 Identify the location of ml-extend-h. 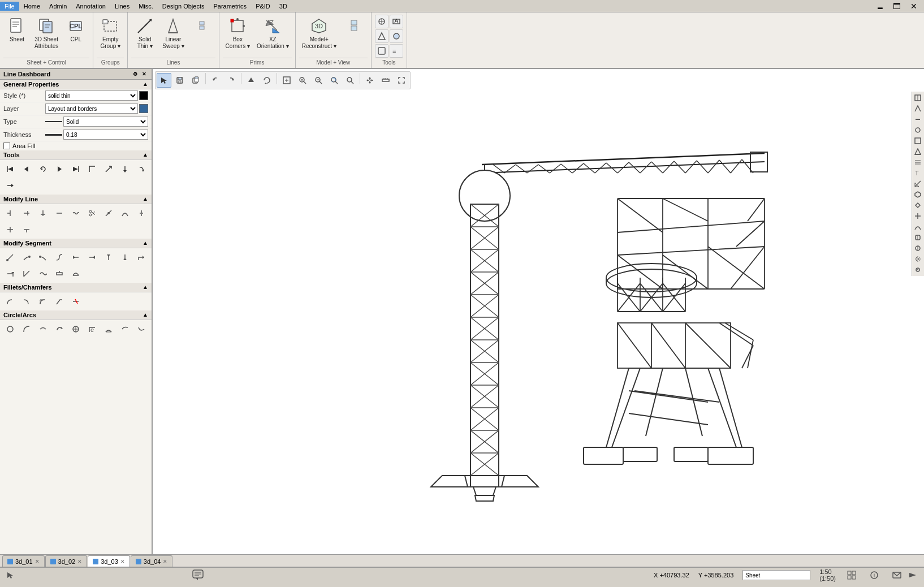
(27, 213).